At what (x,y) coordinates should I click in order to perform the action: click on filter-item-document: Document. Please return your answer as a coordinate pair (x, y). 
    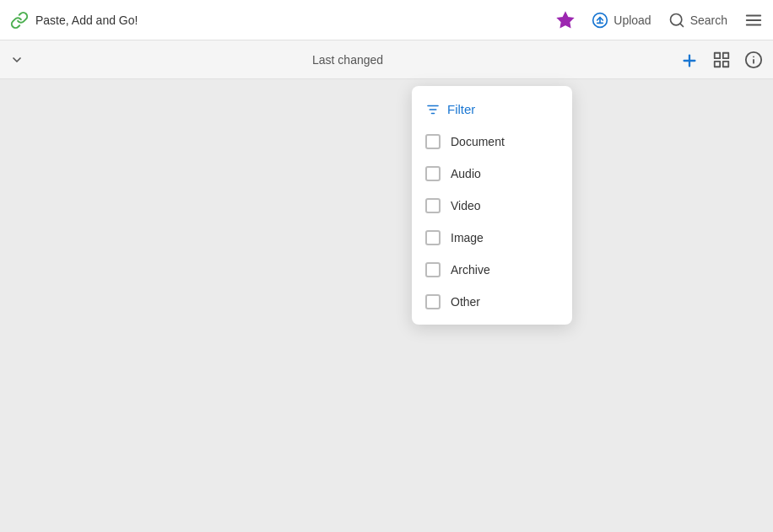
    Looking at the image, I should click on (492, 142).